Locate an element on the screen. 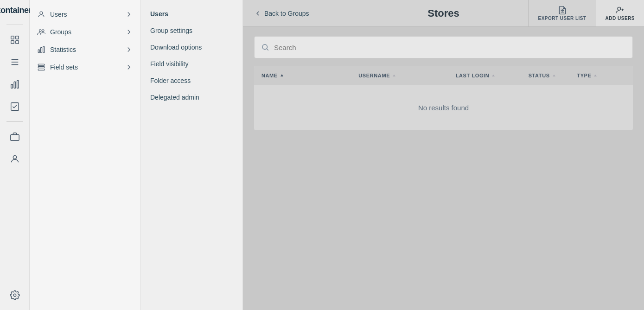 This screenshot has height=310, width=644. submenu-item-download-options: Download options is located at coordinates (192, 47).